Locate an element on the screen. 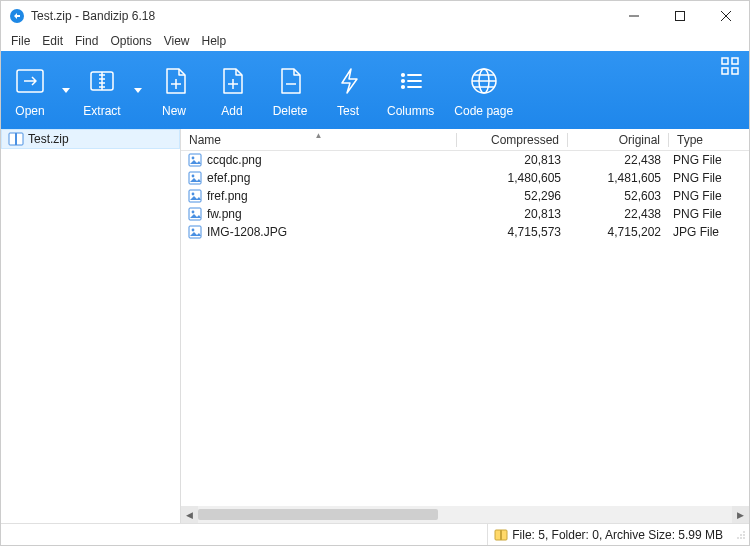 The width and height of the screenshot is (750, 546). file-compressed: 4,715,573 is located at coordinates (514, 232).